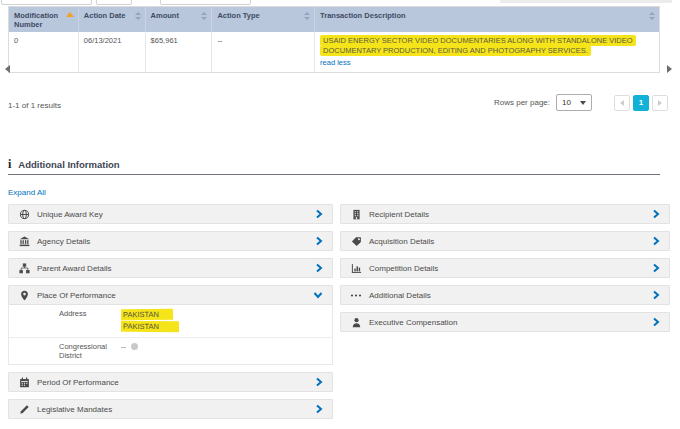 The width and height of the screenshot is (680, 429). What do you see at coordinates (27, 192) in the screenshot?
I see `expand-all-link: Expand All` at bounding box center [27, 192].